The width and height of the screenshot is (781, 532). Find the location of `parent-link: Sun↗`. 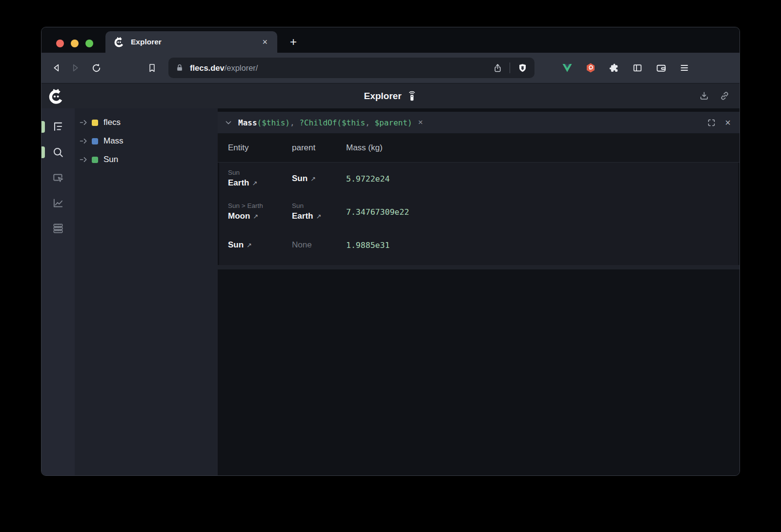

parent-link: Sun↗ is located at coordinates (319, 179).